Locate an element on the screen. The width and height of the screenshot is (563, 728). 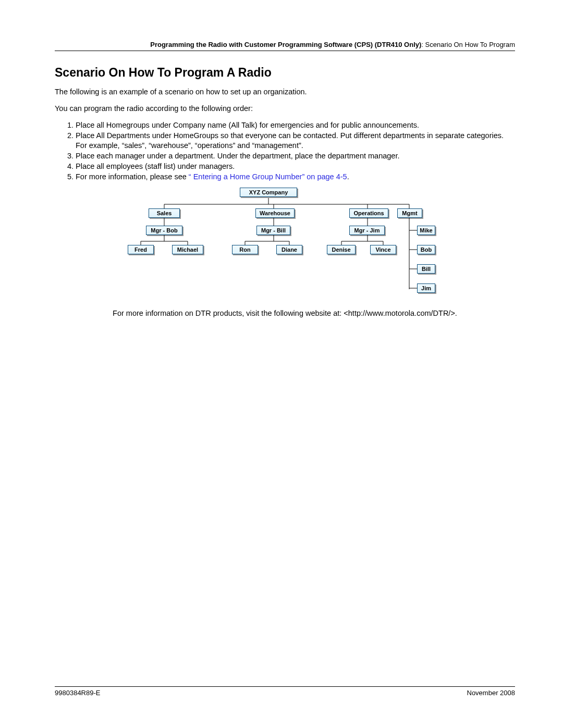
node-mike: Mike is located at coordinates (426, 230).